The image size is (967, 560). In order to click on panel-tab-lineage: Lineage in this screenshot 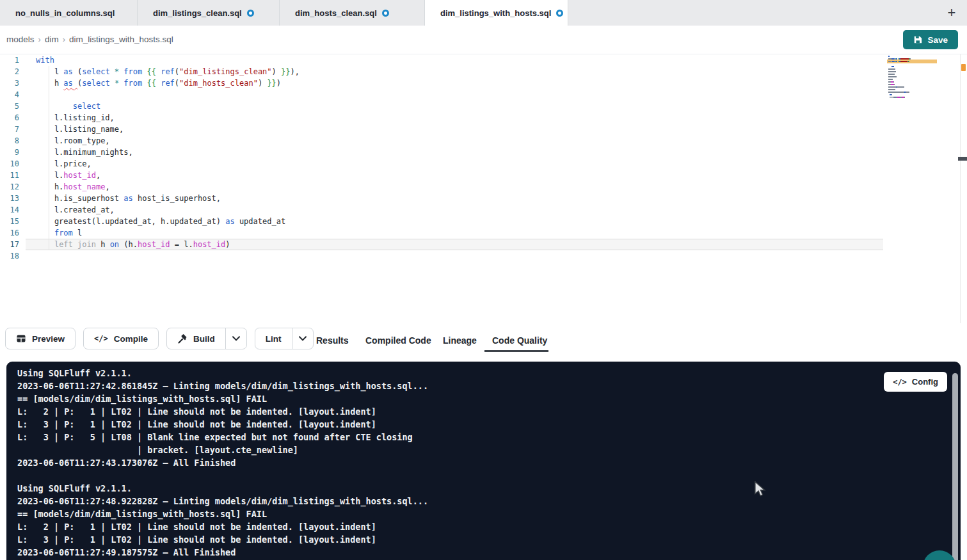, I will do `click(460, 340)`.